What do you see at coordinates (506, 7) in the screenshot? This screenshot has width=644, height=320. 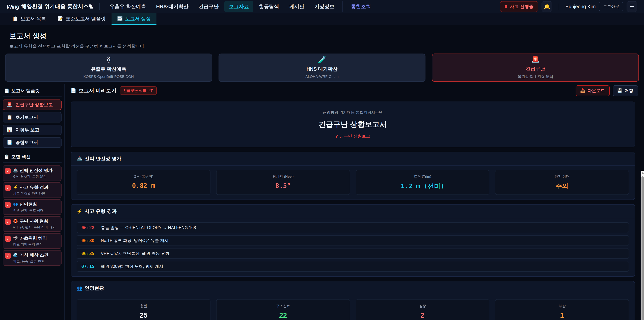 I see `status-dot` at bounding box center [506, 7].